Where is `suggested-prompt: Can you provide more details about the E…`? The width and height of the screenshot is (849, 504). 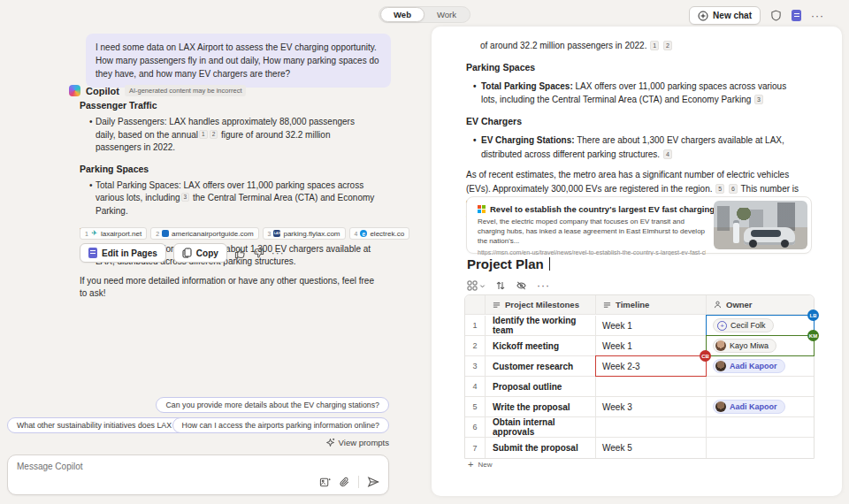 suggested-prompt: Can you provide more details about the E… is located at coordinates (272, 405).